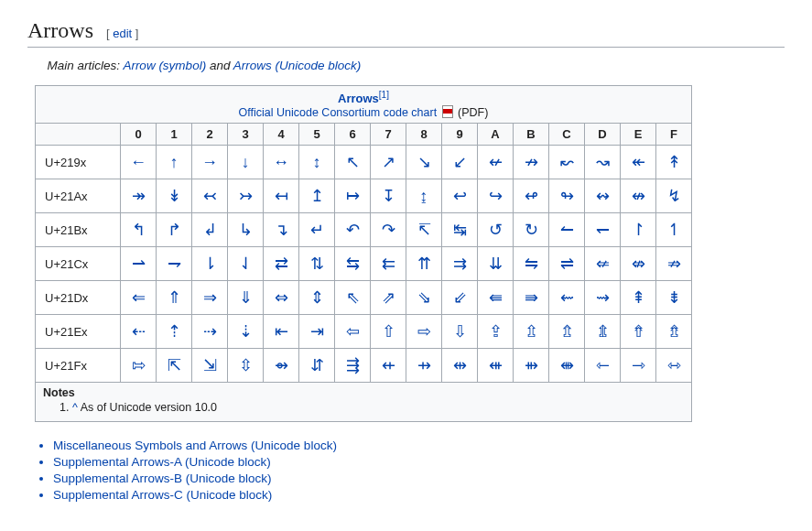 This screenshot has width=812, height=531. What do you see at coordinates (388, 196) in the screenshot?
I see `glyph-cell: ↧` at bounding box center [388, 196].